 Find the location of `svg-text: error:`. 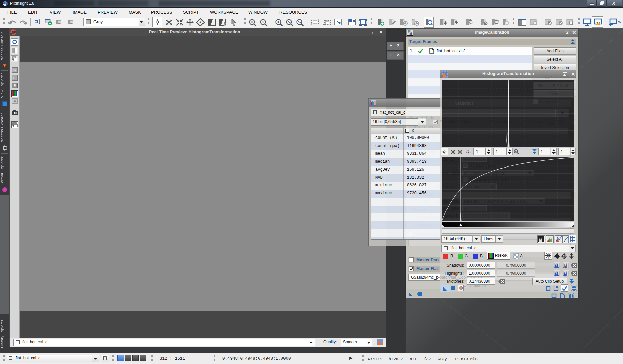

svg-text: error: is located at coordinates (450, 187).